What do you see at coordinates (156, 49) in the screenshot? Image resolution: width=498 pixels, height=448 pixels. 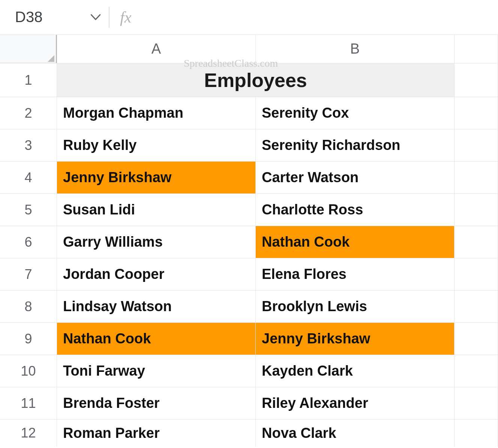 I see `col-header-a: A` at bounding box center [156, 49].